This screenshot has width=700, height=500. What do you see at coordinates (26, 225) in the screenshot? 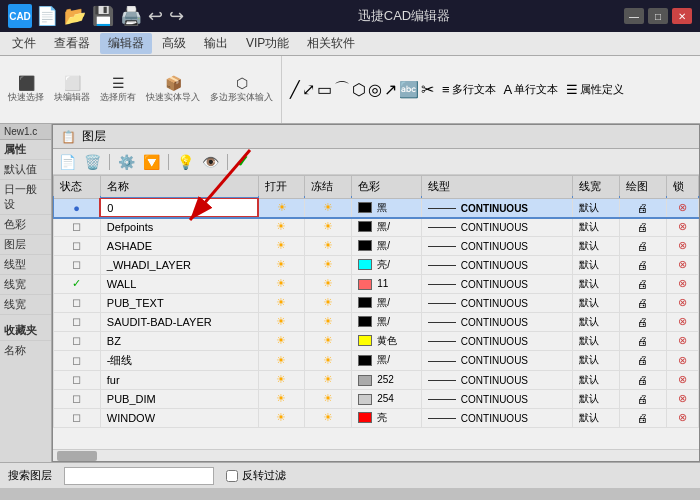
I see `color-label: 色彩` at bounding box center [26, 225].